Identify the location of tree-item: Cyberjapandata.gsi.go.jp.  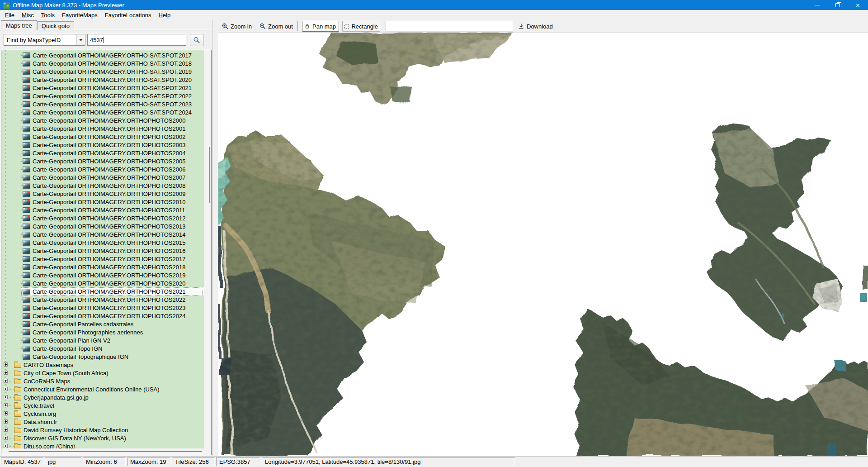
(103, 397).